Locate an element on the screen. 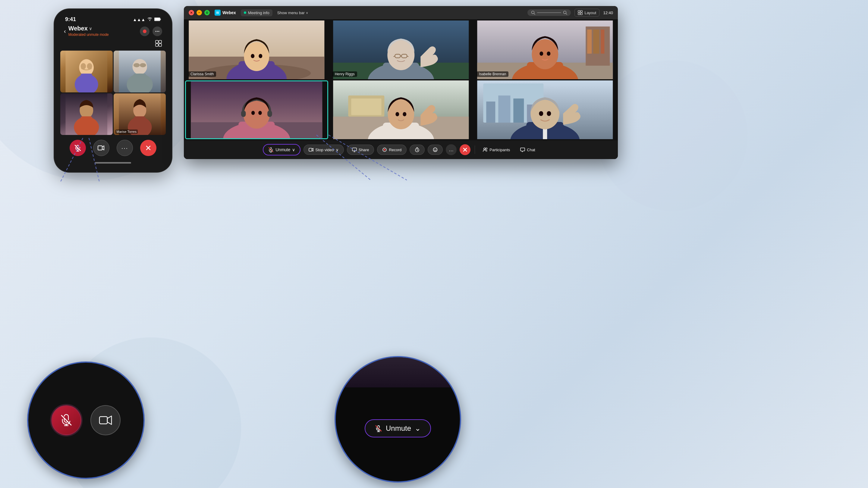 This screenshot has width=868, height=488. unmute-label: Unmute is located at coordinates (283, 150).